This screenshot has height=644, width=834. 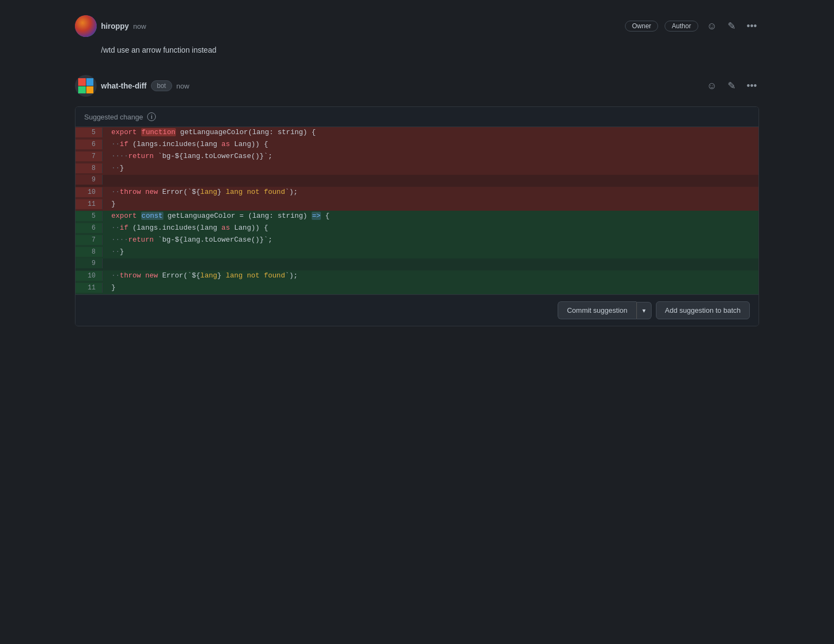 What do you see at coordinates (86, 26) in the screenshot?
I see `avatar-hiroppy` at bounding box center [86, 26].